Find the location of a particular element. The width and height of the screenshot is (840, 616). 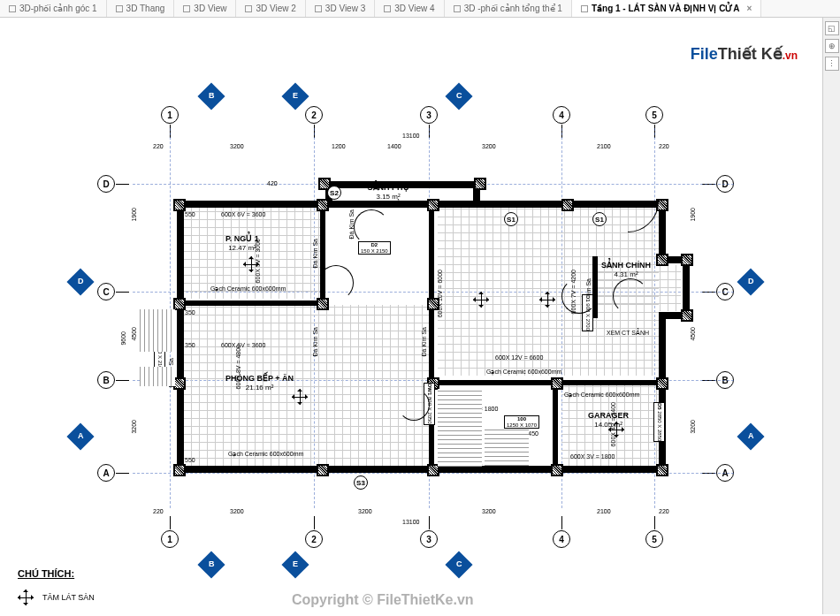

dim-text: 9600 is located at coordinates (124, 338).